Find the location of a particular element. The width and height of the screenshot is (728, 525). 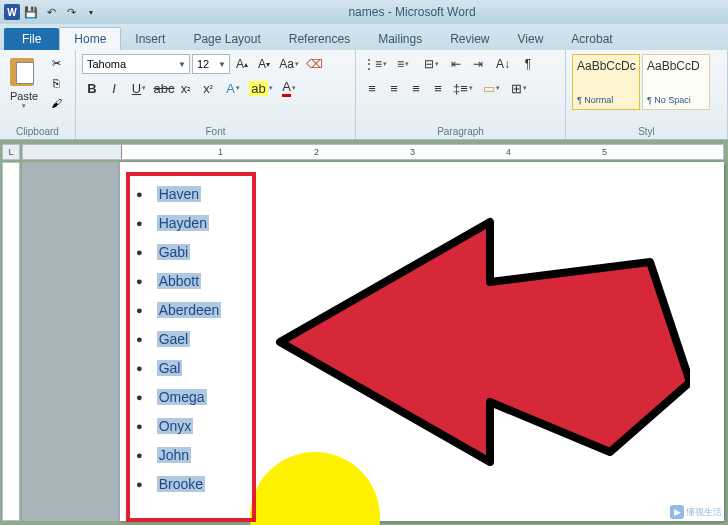

list-item: ●Gal is located at coordinates (191, 368).